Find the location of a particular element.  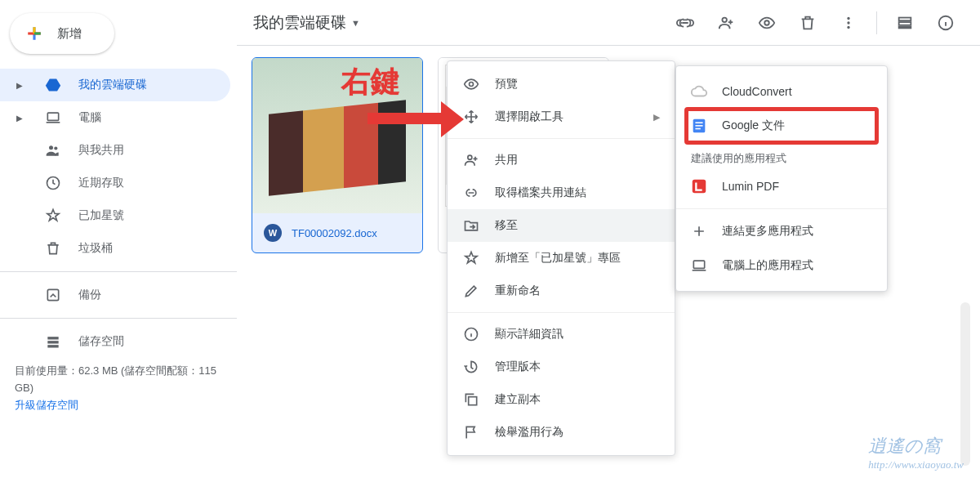

preview-button is located at coordinates (767, 23).